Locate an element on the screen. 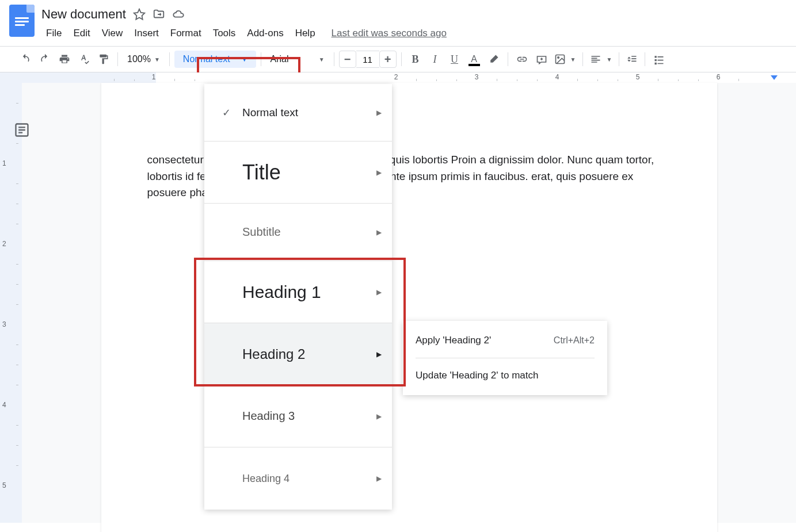  submenu-label: Apply 'Heading 2' is located at coordinates (454, 340).